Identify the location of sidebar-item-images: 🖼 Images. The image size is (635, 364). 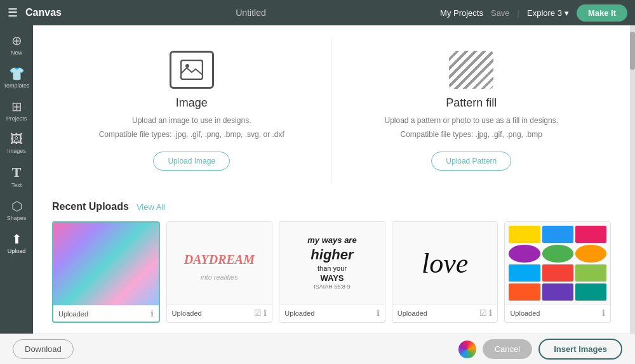
(17, 143).